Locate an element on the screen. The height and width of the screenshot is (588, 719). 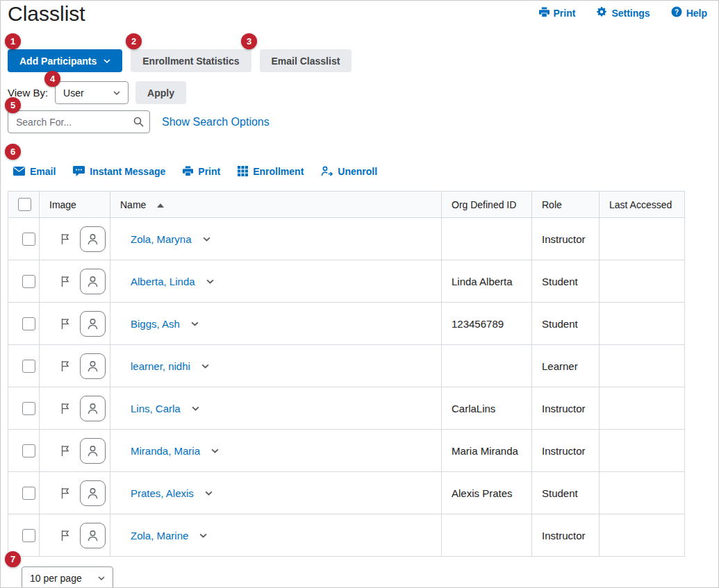
show-search-options-link: Show Search Options is located at coordinates (215, 122).